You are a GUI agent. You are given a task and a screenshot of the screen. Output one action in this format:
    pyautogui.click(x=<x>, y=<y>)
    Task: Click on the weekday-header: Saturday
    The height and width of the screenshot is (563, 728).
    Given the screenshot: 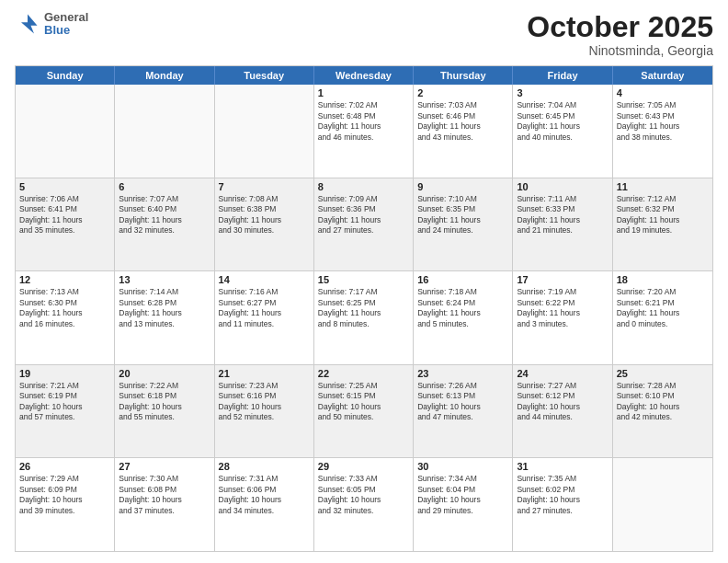 What is the action you would take?
    pyautogui.click(x=663, y=75)
    